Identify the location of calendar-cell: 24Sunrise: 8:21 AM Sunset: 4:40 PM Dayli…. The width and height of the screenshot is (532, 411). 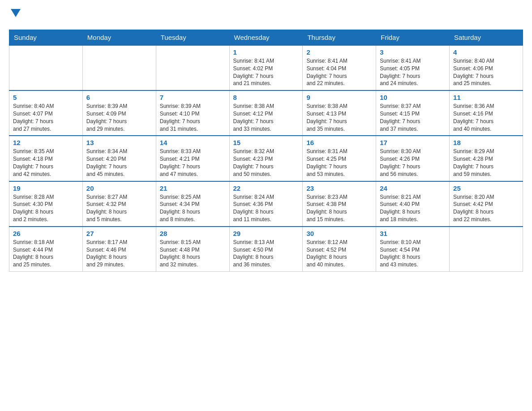
(413, 204).